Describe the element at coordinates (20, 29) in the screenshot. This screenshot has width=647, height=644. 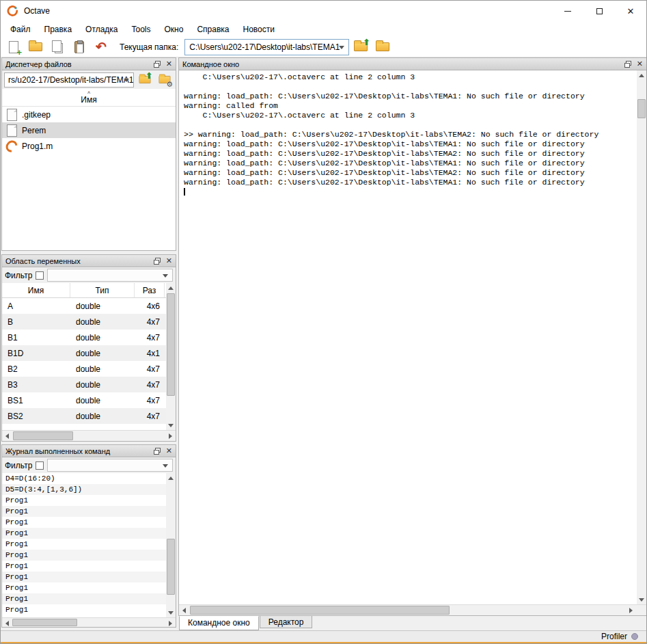
I see `menu-item: Файл` at that location.